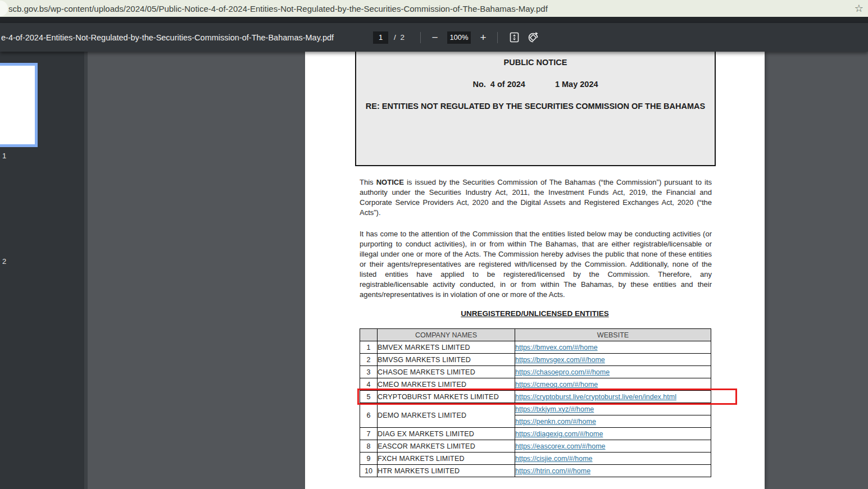 Image resolution: width=868 pixels, height=489 pixels. I want to click on window-border-strip, so click(434, 20).